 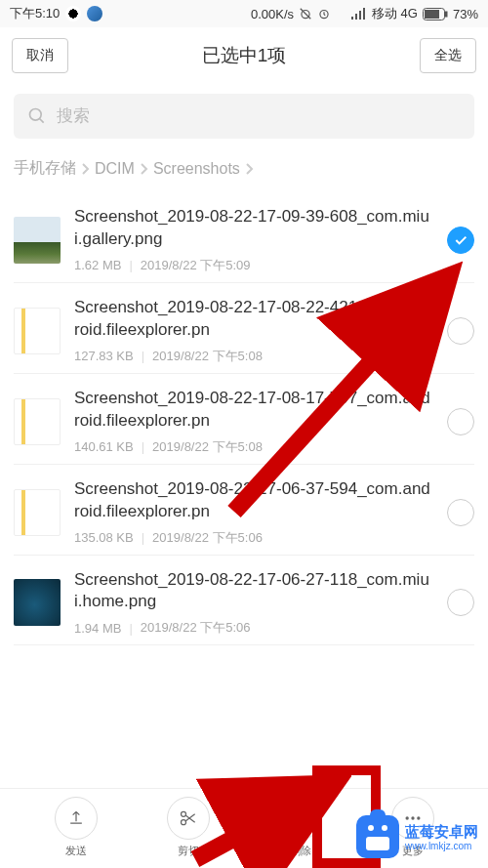 What do you see at coordinates (259, 116) in the screenshot?
I see `search-input` at bounding box center [259, 116].